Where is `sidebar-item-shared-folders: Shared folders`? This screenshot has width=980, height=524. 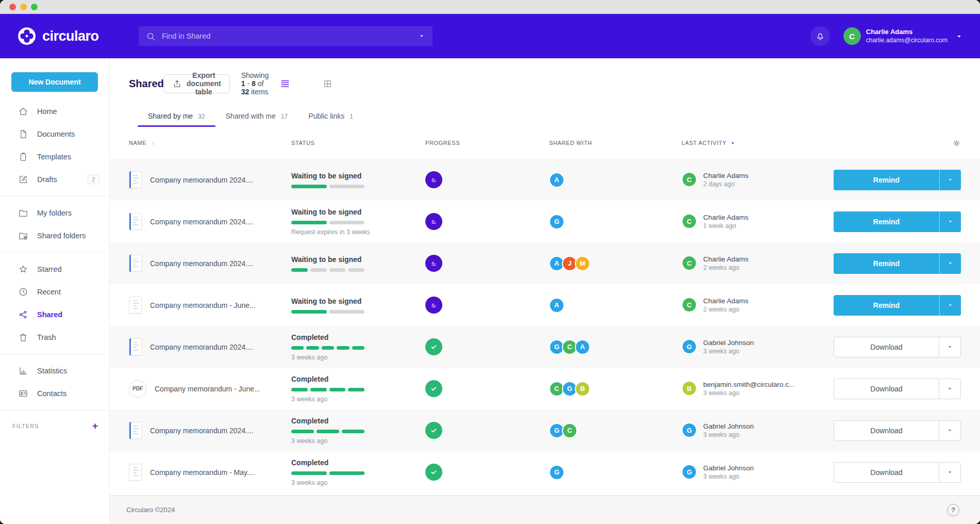 sidebar-item-shared-folders: Shared folders is located at coordinates (55, 236).